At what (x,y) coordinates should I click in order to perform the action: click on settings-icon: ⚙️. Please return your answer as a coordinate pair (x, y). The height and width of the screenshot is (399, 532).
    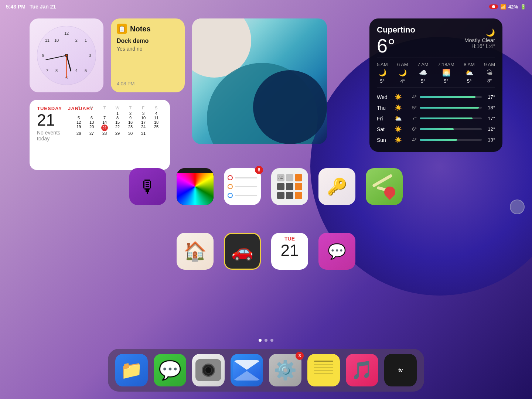
    Looking at the image, I should click on (285, 370).